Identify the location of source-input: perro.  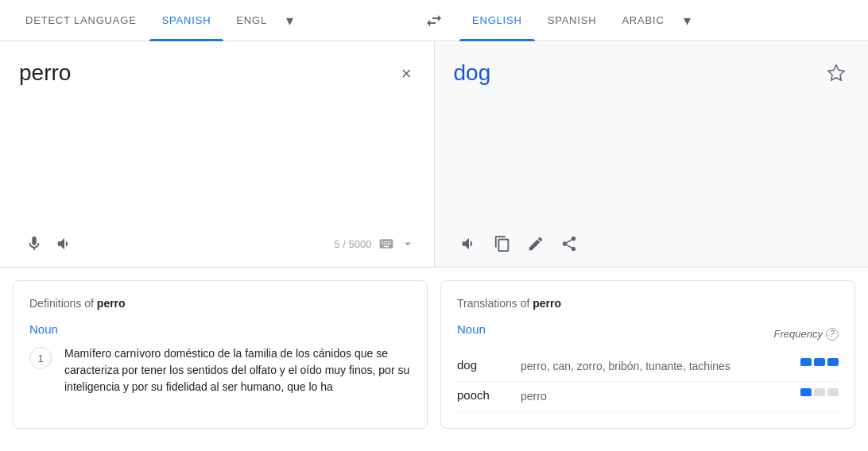
(208, 116).